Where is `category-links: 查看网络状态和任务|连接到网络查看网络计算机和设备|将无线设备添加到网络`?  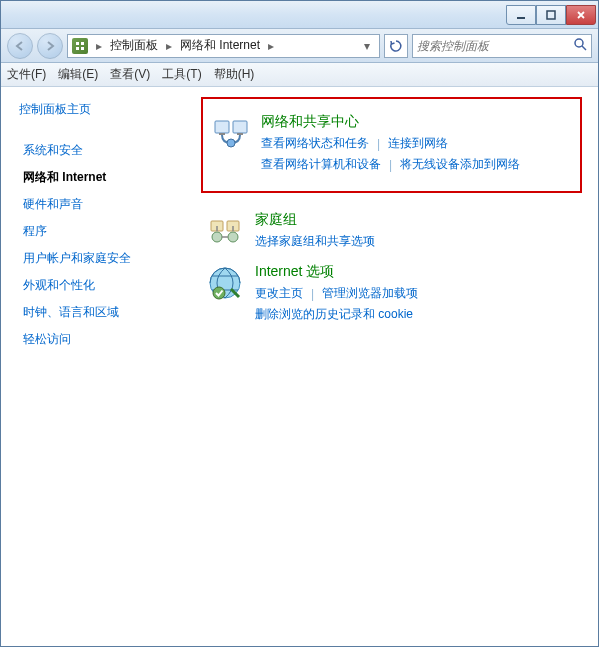
category-links: 查看网络状态和任务|连接到网络查看网络计算机和设备|将无线设备添加到网络 is located at coordinates (414, 154).